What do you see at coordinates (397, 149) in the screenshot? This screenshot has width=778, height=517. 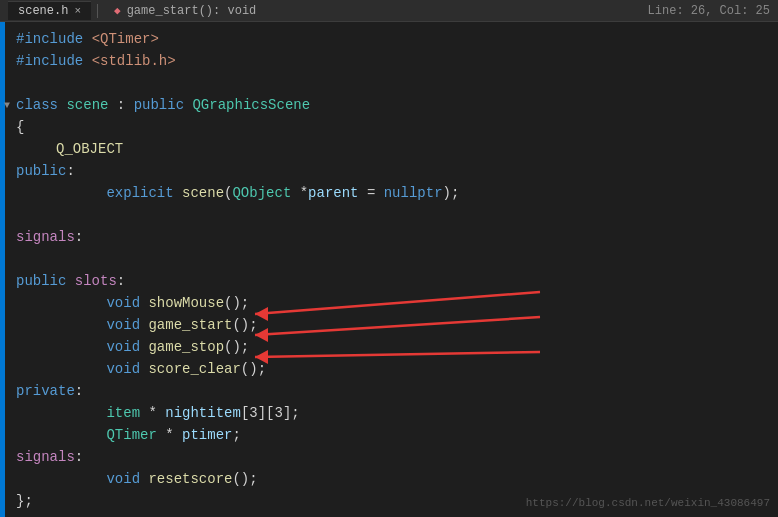 I see `code-line-6: Q_OBJECT` at bounding box center [397, 149].